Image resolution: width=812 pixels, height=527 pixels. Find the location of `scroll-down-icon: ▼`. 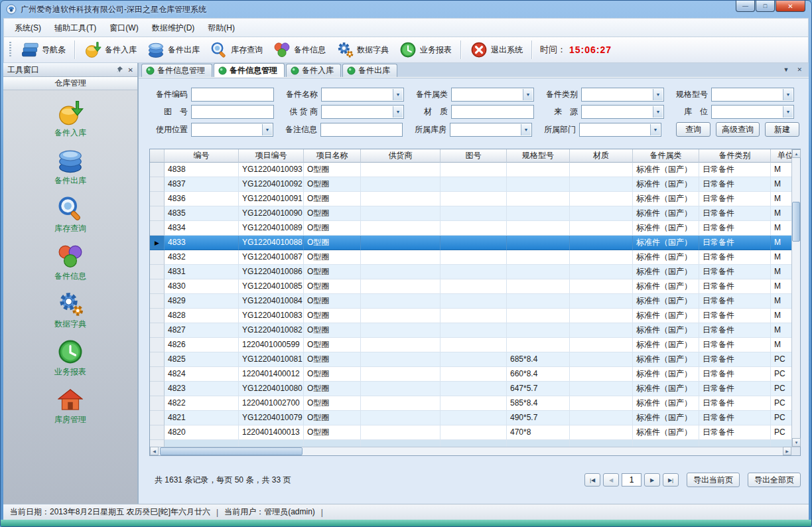

scroll-down-icon: ▼ is located at coordinates (796, 442).